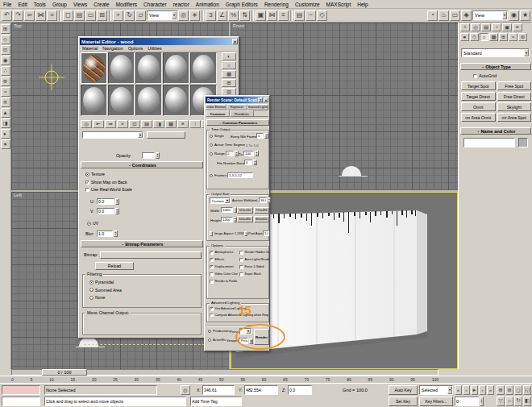 The height and width of the screenshot is (407, 532). I want to click on next-frame-button: ›, so click(482, 390).